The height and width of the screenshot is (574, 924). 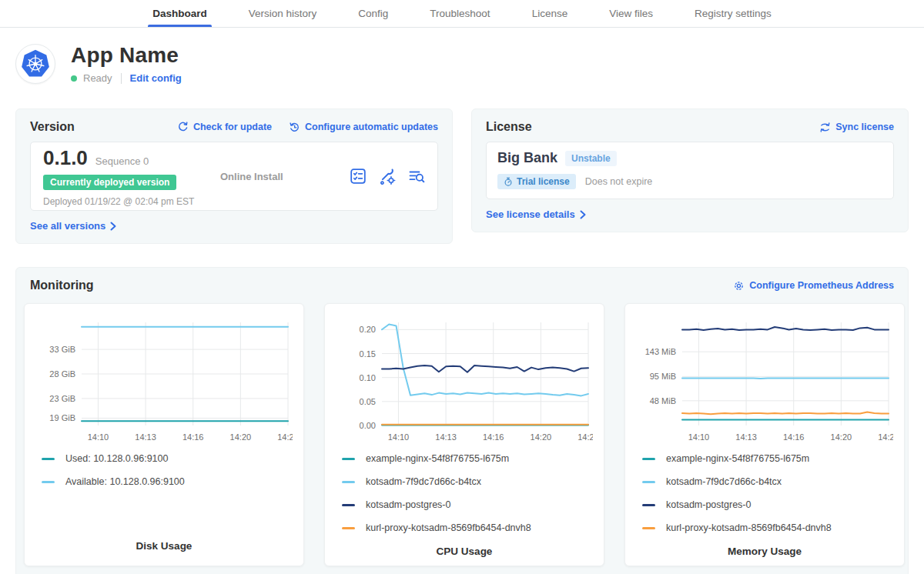 I want to click on configure-automatic-updates-label: Configure automatic updates, so click(x=371, y=127).